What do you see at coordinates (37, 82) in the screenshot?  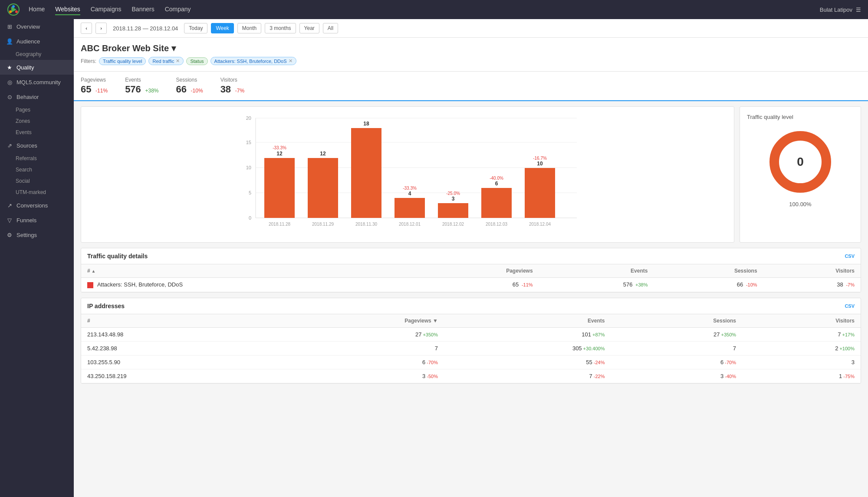 I see `sidebar-item-mql5: ◎ MQL5.community` at bounding box center [37, 82].